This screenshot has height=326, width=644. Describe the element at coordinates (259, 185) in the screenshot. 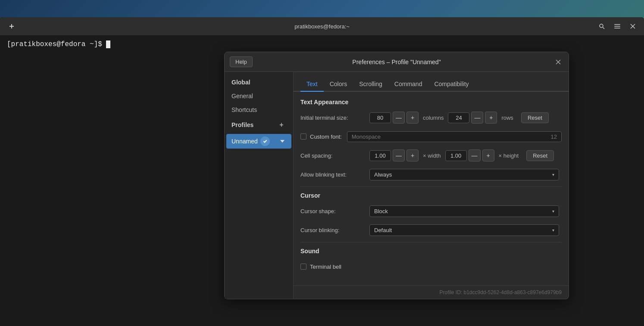

I see `dialog-sidebar: Global General Shortcuts Profiles + Unna…` at that location.